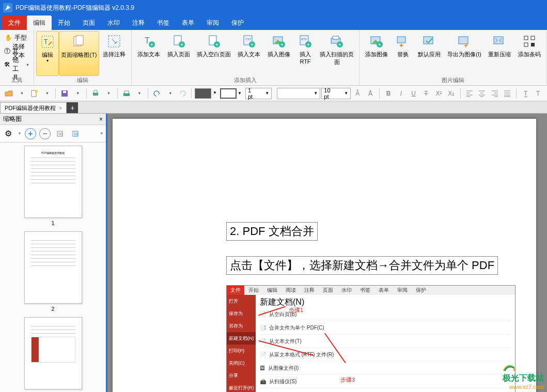 The height and width of the screenshot is (392, 547). What do you see at coordinates (336, 93) in the screenshot?
I see `fontsize-select: 10 pt▼` at bounding box center [336, 93].